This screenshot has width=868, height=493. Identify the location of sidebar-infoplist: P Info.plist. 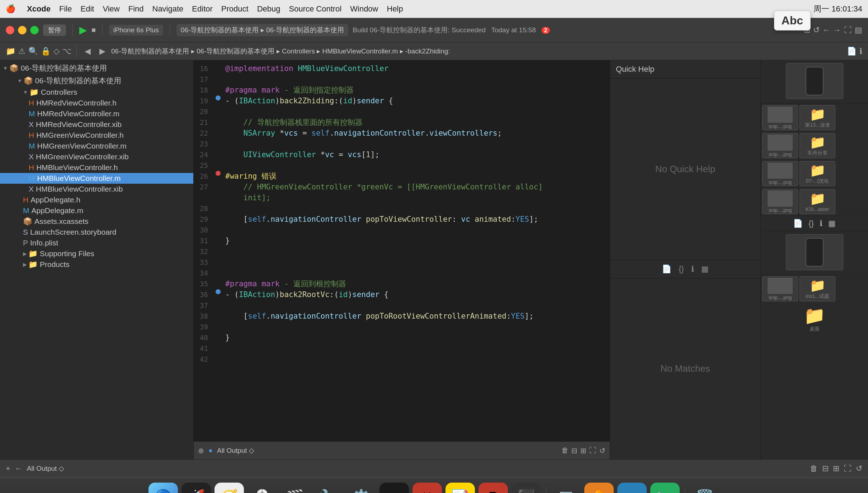
(97, 243).